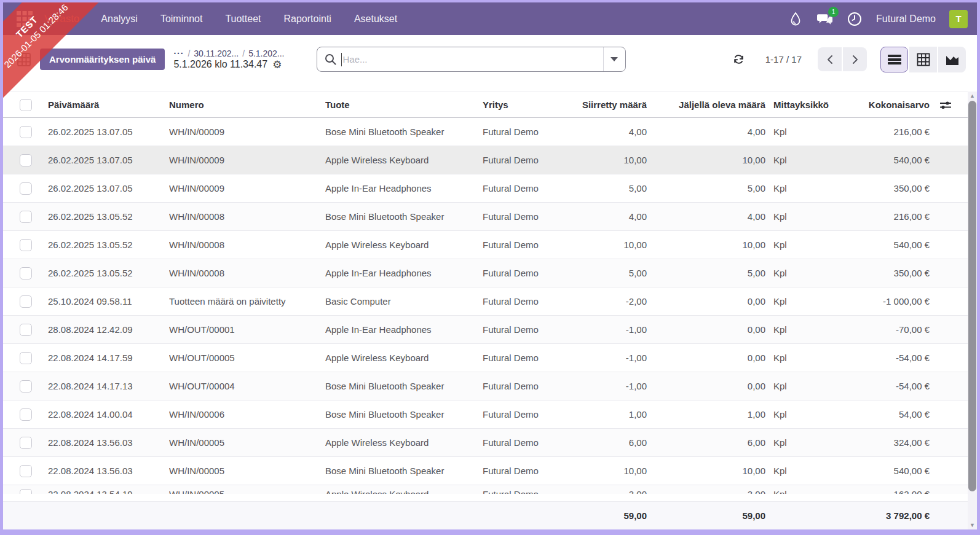 The image size is (980, 535). I want to click on cell-kokonaisarvo: 54,00 €, so click(892, 414).